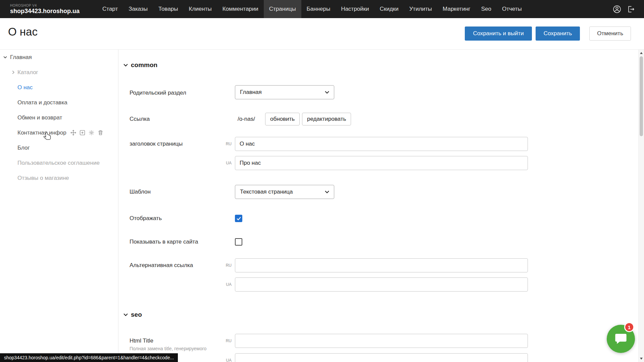 This screenshot has width=644, height=362. I want to click on sidebar-item-user-agreement: Пользовательское соглашение, so click(59, 163).